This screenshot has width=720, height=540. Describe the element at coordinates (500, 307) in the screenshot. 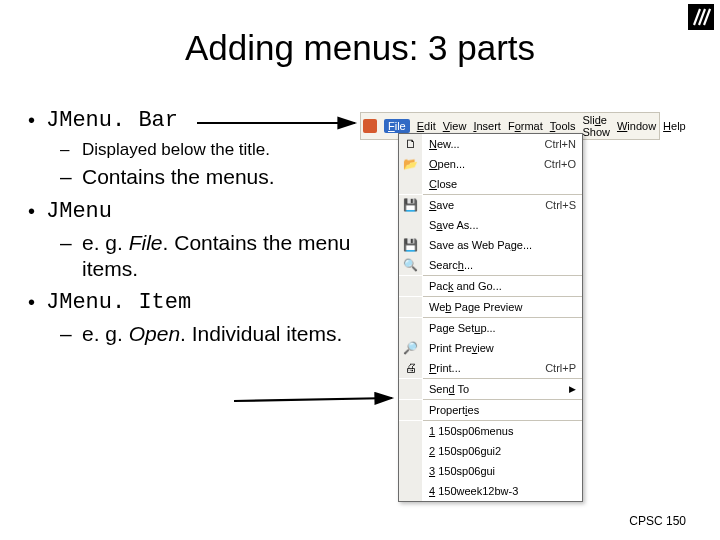

I see `menu-item-label: Web Page Preview` at that location.